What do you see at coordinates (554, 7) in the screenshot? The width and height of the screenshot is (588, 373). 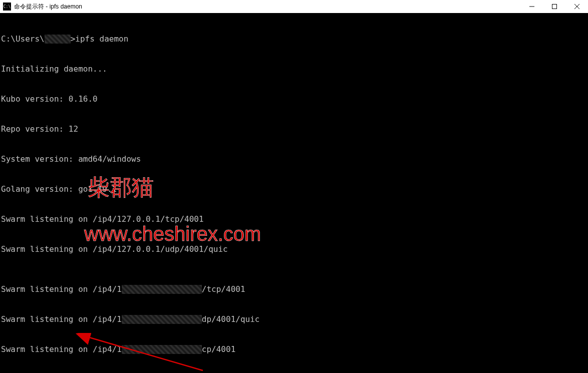 I see `window-controls` at bounding box center [554, 7].